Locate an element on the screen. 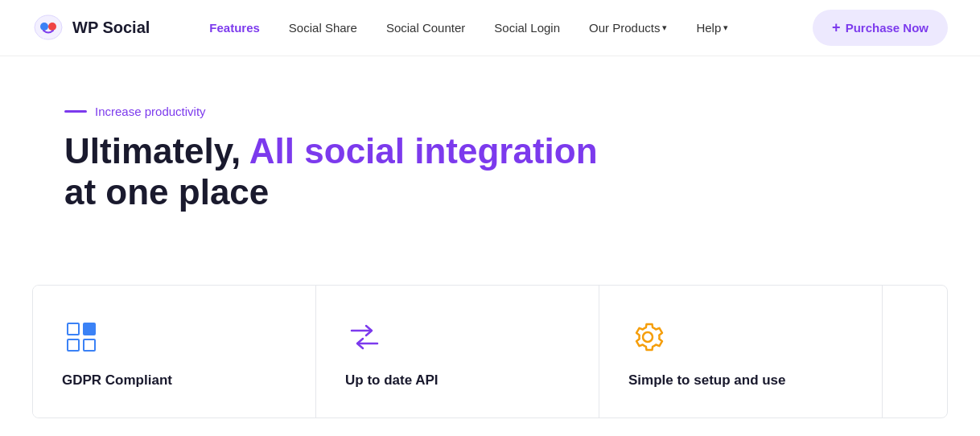  hero-tag: Increase productivity is located at coordinates (490, 111).